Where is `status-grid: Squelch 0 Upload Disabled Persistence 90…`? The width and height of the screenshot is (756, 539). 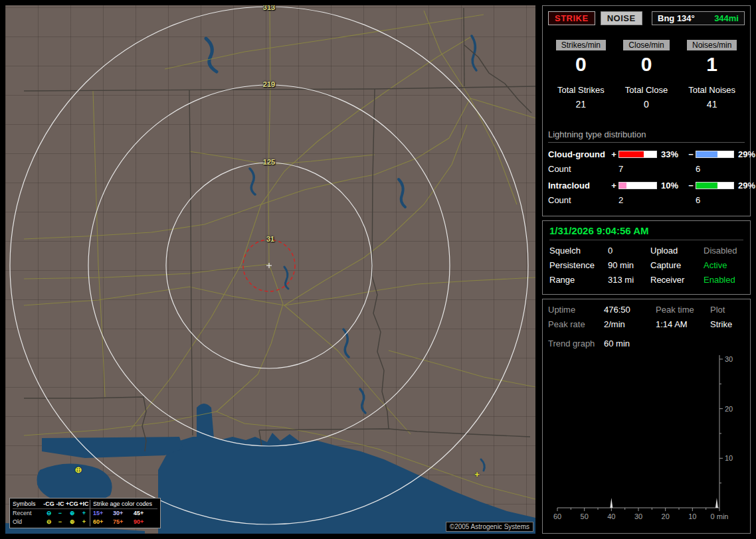 status-grid: Squelch 0 Upload Disabled Persistence 90… is located at coordinates (646, 266).